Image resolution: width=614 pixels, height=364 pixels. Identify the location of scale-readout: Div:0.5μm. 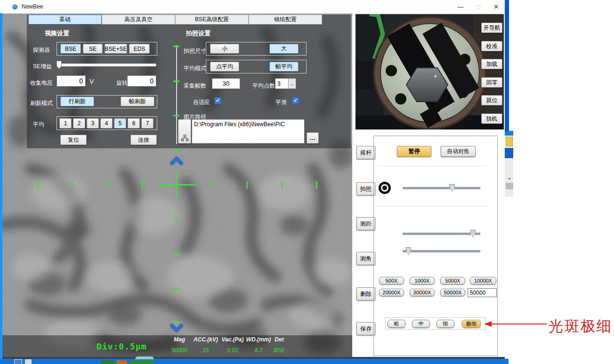
(121, 347).